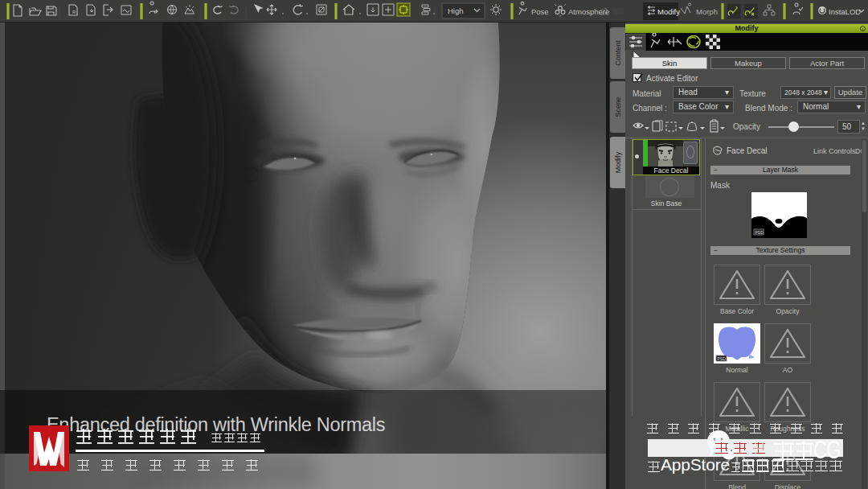  I want to click on svg-text: High, so click(456, 11).